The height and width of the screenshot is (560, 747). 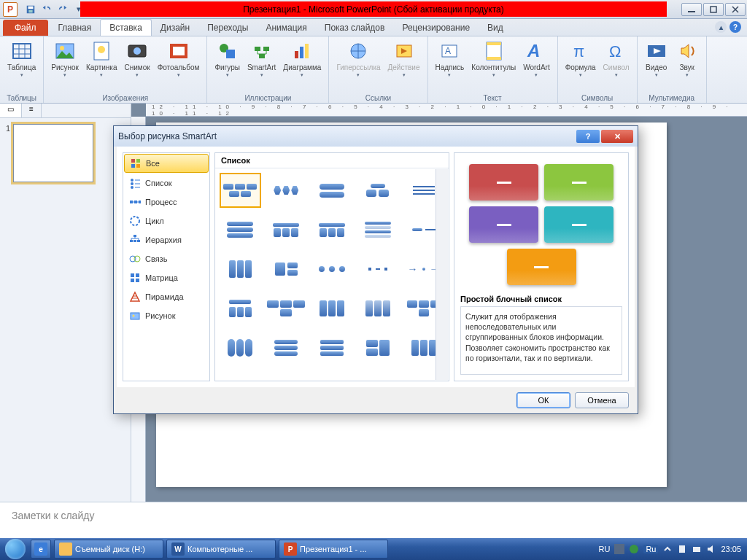 I want to click on category-Процесс: Процесс, so click(x=166, y=202).